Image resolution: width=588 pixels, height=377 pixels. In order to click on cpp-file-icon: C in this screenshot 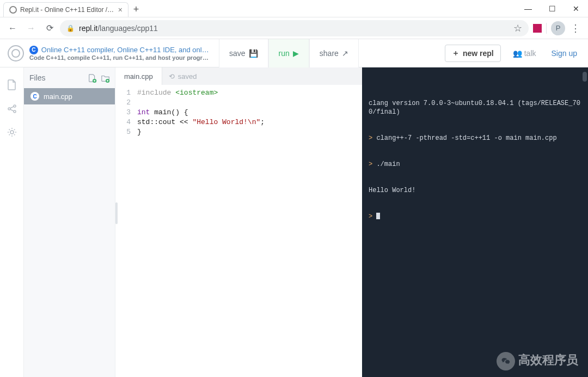, I will do `click(35, 96)`.